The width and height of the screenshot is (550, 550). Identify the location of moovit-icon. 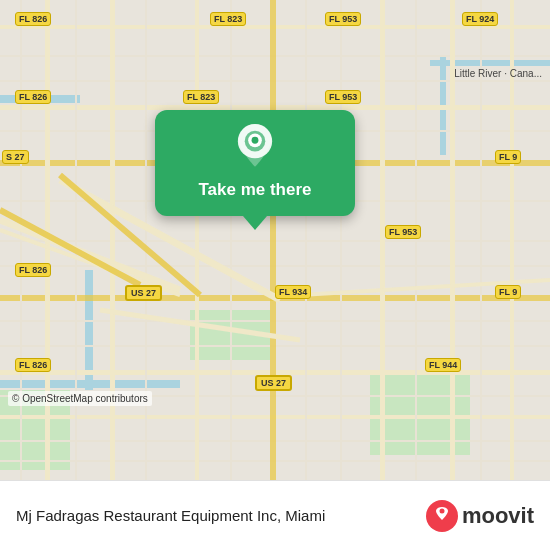
(442, 516).